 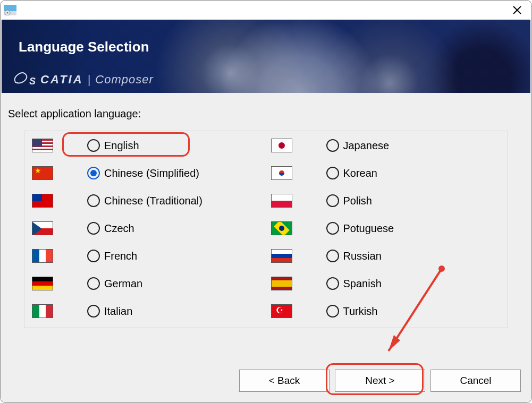 I want to click on flag-kr-icon, so click(x=282, y=173).